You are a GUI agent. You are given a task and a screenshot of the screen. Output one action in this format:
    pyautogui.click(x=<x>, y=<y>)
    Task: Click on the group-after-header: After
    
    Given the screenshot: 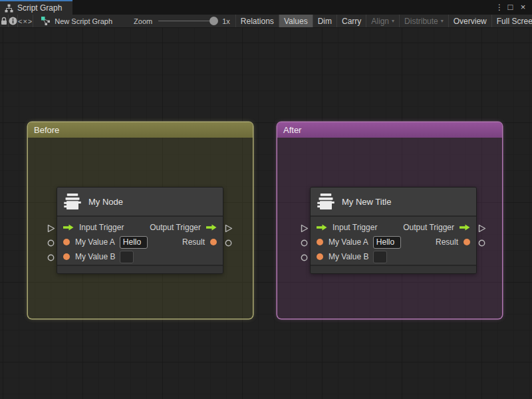 What is the action you would take?
    pyautogui.click(x=390, y=130)
    